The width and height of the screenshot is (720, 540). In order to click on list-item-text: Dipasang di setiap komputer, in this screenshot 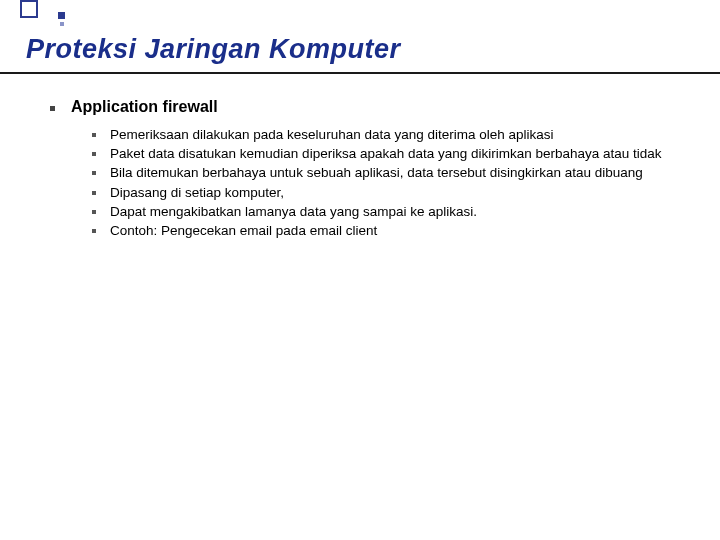, I will do `click(197, 193)`.